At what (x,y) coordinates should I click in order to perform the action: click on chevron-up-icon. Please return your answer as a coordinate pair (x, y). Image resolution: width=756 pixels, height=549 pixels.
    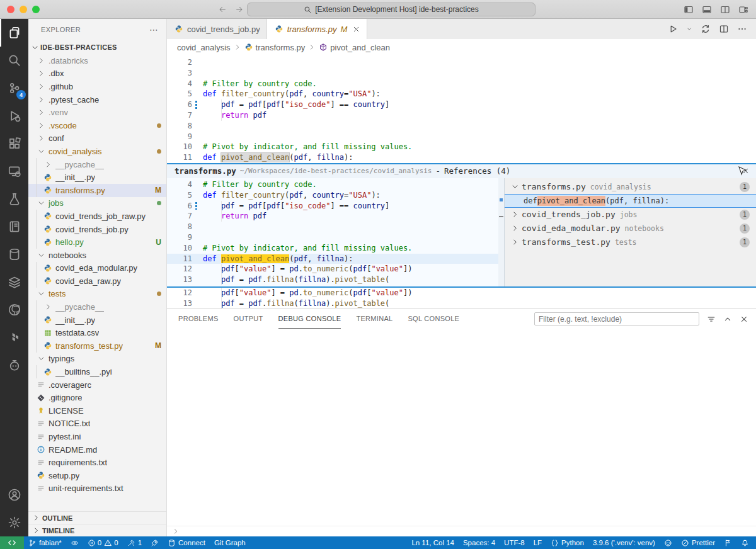
    Looking at the image, I should click on (728, 319).